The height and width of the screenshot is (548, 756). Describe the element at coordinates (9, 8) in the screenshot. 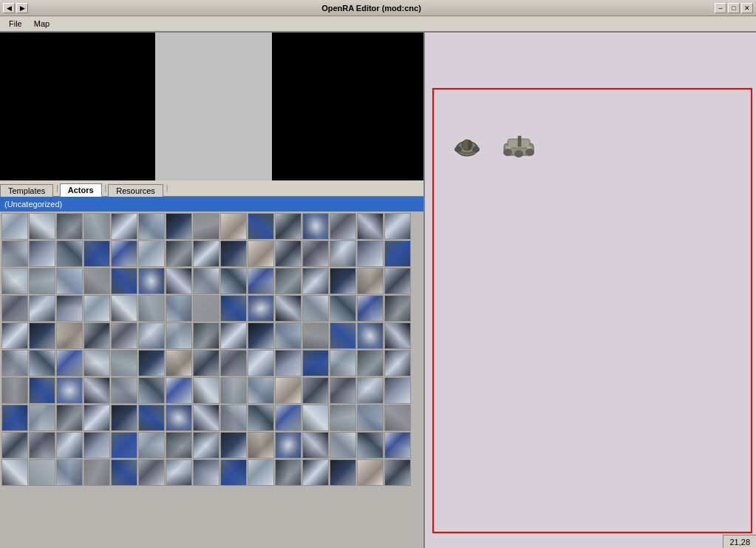

I see `app-icon-button: ◀` at that location.